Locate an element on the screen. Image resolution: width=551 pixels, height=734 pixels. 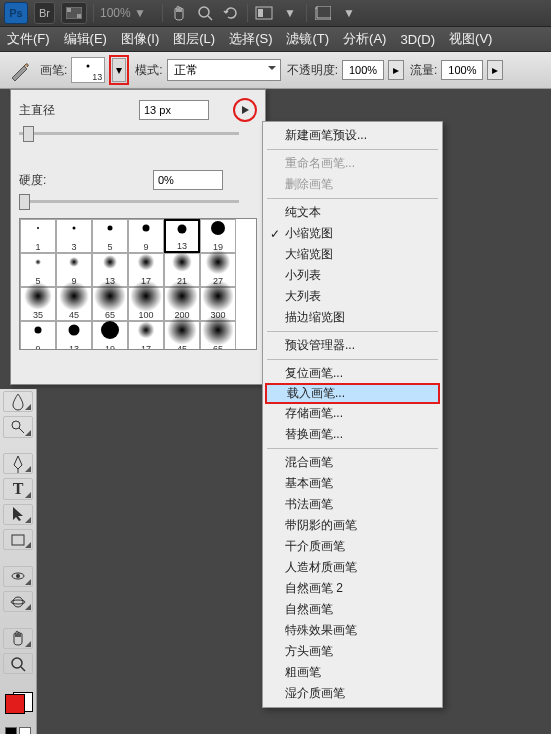
tool-hand is located at coordinates (18, 638).